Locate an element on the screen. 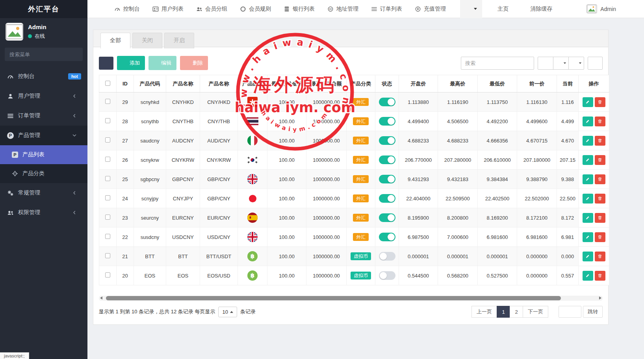 The height and width of the screenshot is (359, 644). sidebar-item-2: 订单管理 is located at coordinates (44, 116).